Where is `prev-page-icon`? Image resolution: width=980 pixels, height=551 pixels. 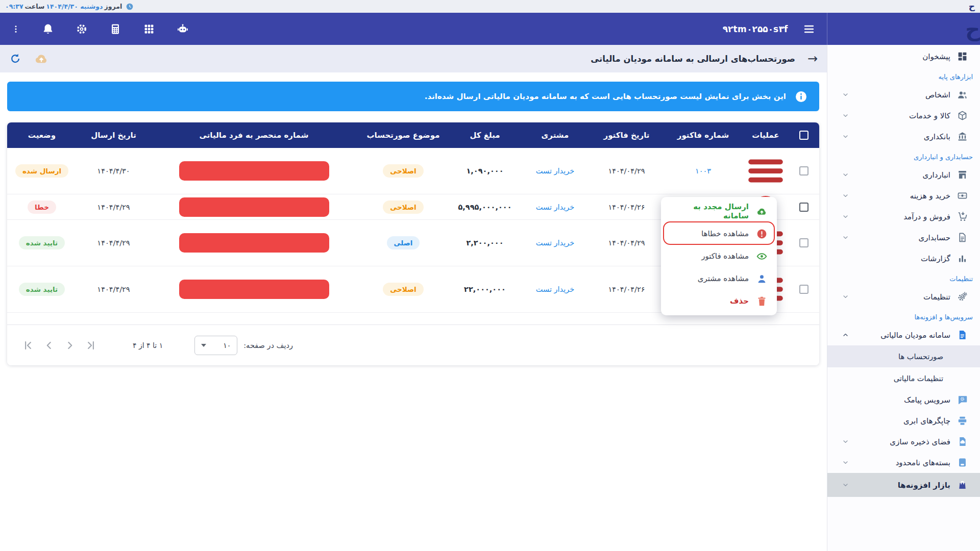
prev-page-icon is located at coordinates (49, 345).